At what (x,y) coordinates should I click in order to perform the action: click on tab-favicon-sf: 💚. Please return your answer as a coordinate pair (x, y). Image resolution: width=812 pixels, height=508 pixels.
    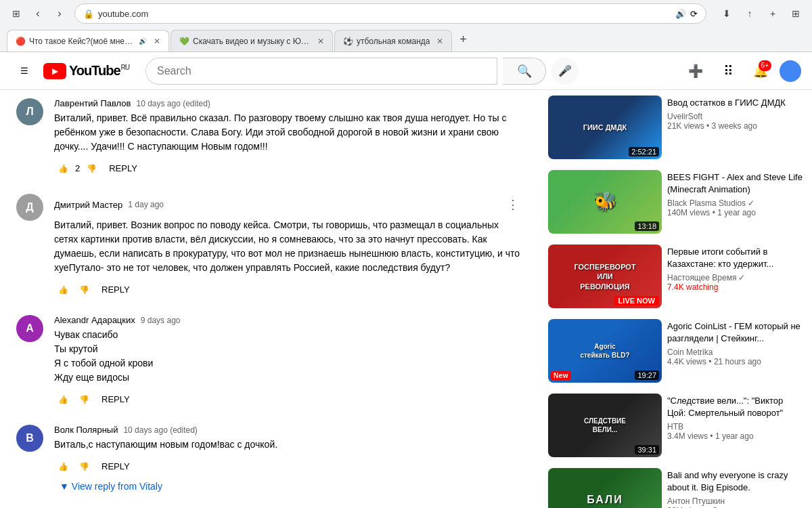
    Looking at the image, I should click on (184, 41).